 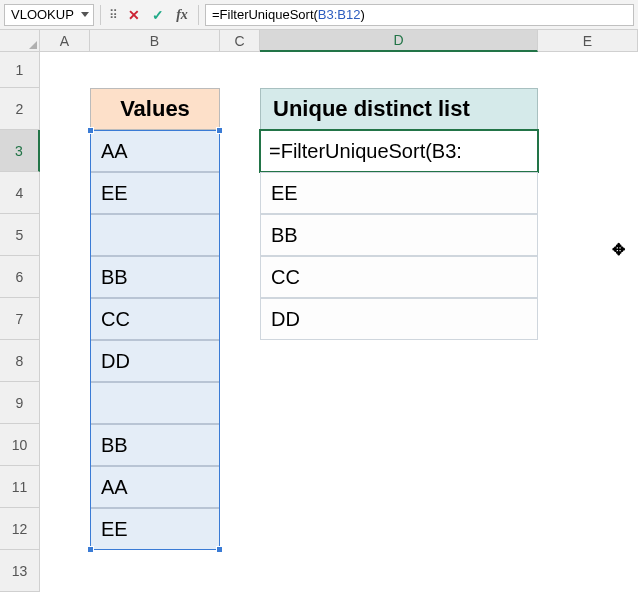 What do you see at coordinates (65, 41) in the screenshot?
I see `col-header-A: A` at bounding box center [65, 41].